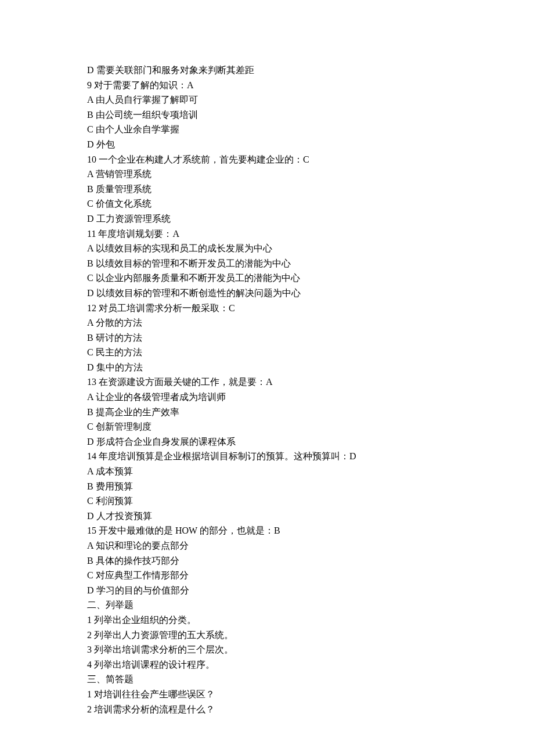  I want to click on text-line: 三、简答题, so click(267, 679).